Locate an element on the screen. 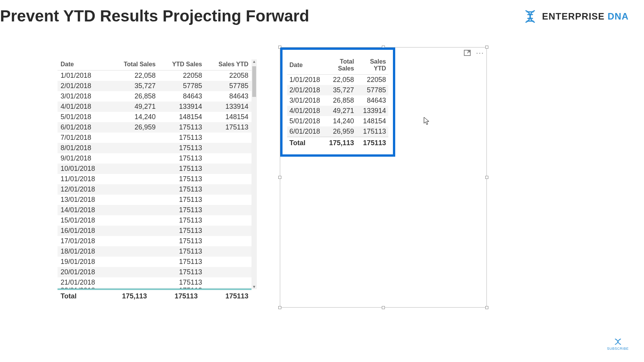 This screenshot has height=362, width=644. table-row: 10/01/2018175113 is located at coordinates (154, 169).